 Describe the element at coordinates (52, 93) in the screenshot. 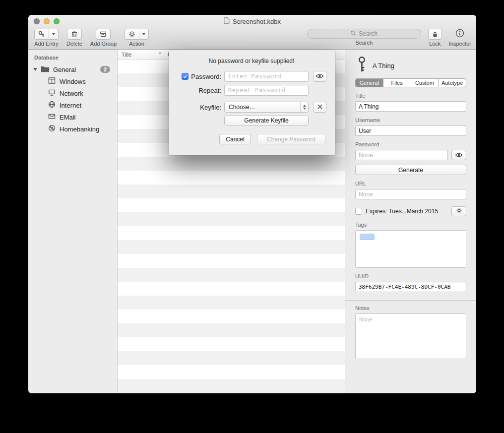

I see `network-icon` at that location.